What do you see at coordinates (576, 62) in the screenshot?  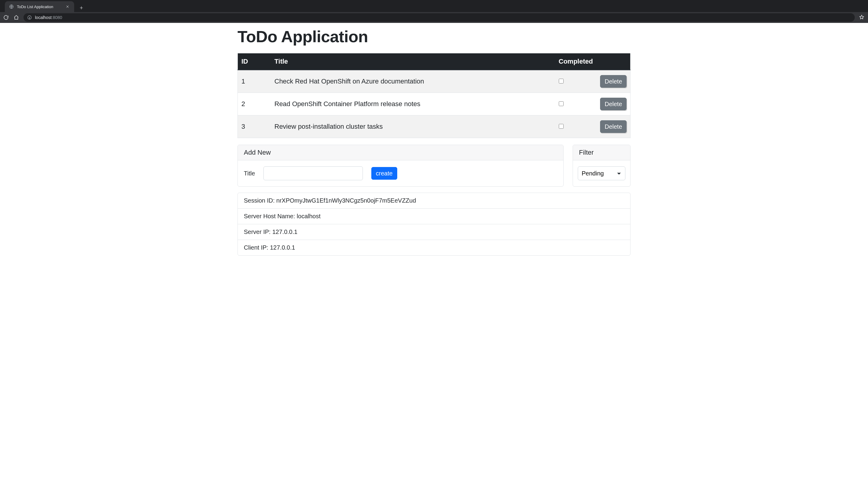 I see `col-header-completed: Completed` at bounding box center [576, 62].